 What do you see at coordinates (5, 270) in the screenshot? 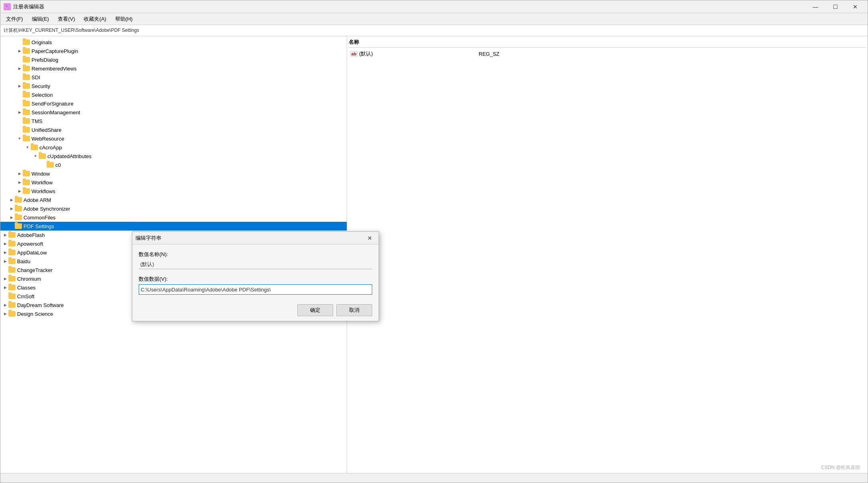
I see `arrow-changetracker` at bounding box center [5, 270].